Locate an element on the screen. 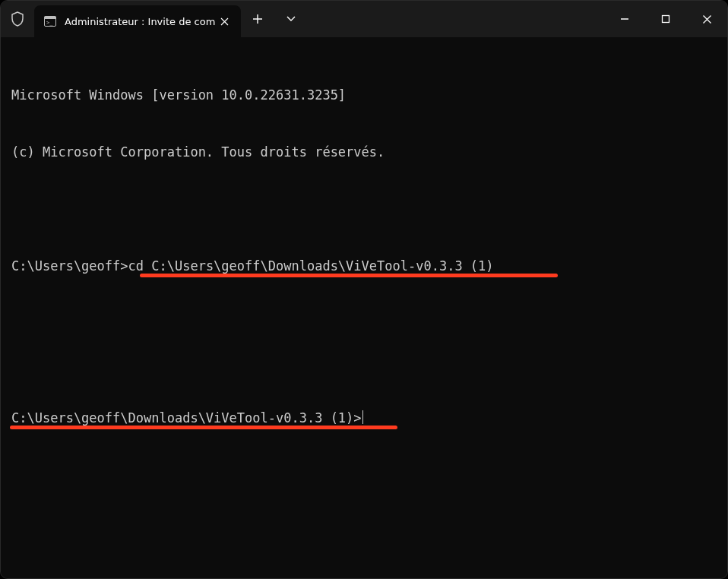 The height and width of the screenshot is (579, 728). titlebar: >_ Administrateur : Invite de com is located at coordinates (364, 19).